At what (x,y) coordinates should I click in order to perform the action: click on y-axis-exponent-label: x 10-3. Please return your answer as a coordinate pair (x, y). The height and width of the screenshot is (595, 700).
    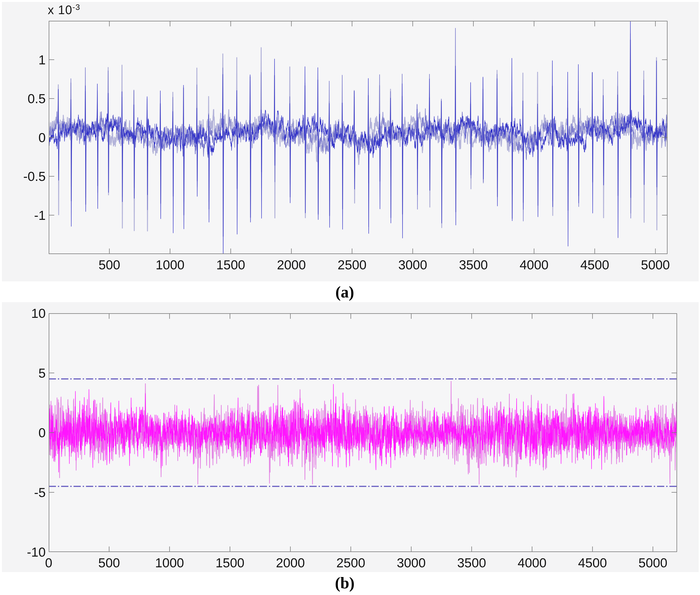
    Looking at the image, I should click on (64, 10).